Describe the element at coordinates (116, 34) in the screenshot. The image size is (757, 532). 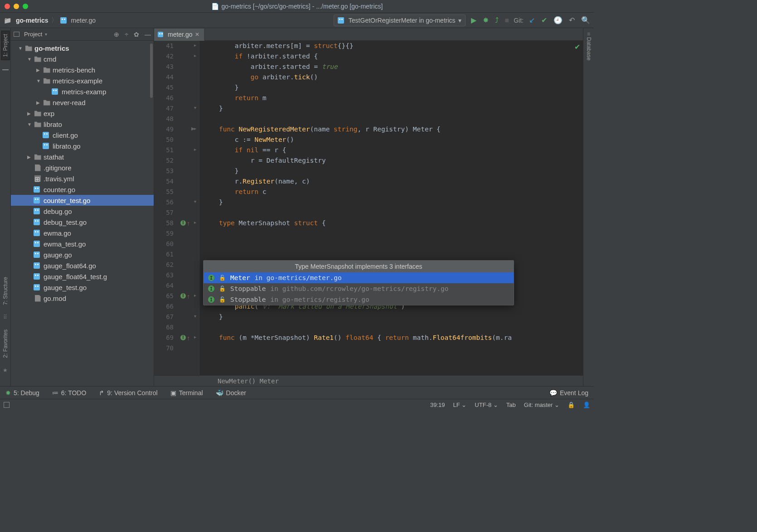
I see `locate-button: ⊕` at that location.